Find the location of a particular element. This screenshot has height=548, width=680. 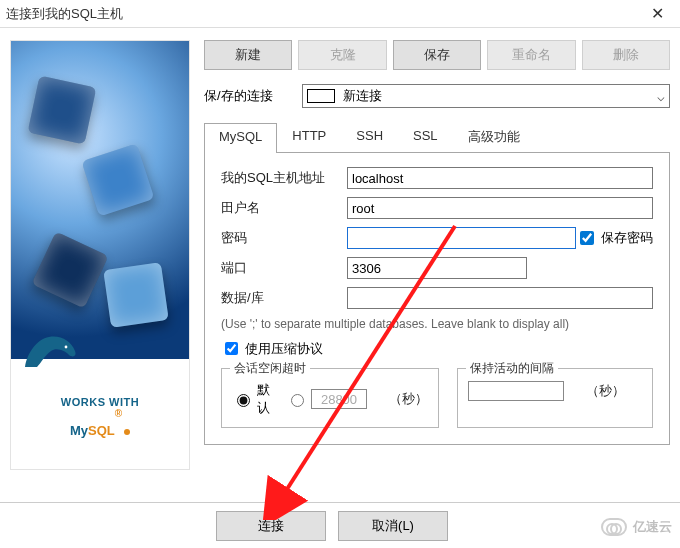

idle-unit: （秒） is located at coordinates (408, 399).